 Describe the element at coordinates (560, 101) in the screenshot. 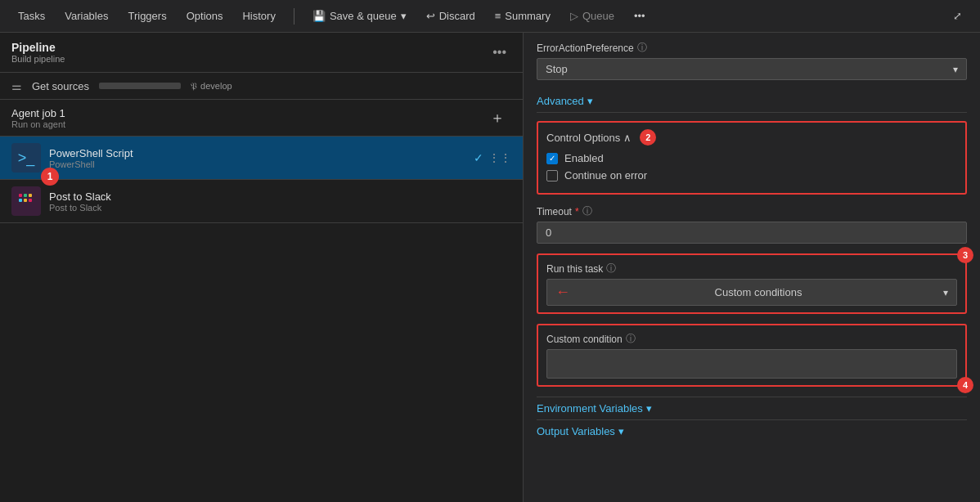

I see `advanced-label: Advanced` at that location.